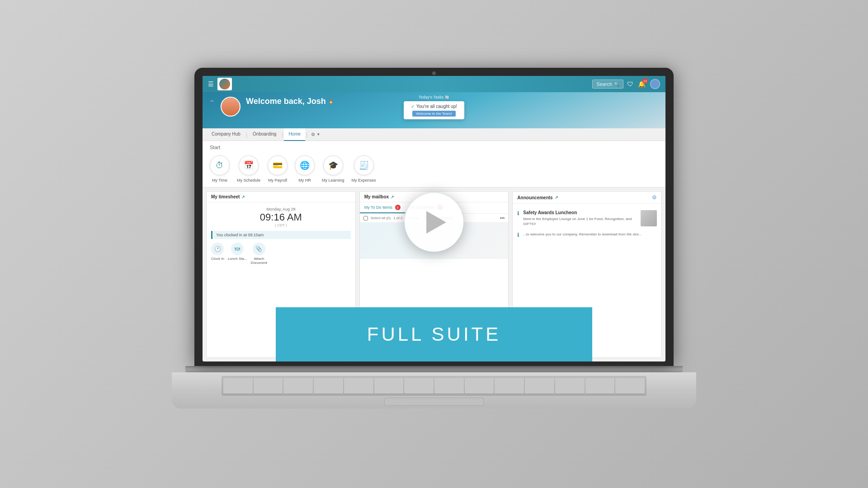 Image resolution: width=868 pixels, height=488 pixels. I want to click on mailbox-link: ↗, so click(392, 197).